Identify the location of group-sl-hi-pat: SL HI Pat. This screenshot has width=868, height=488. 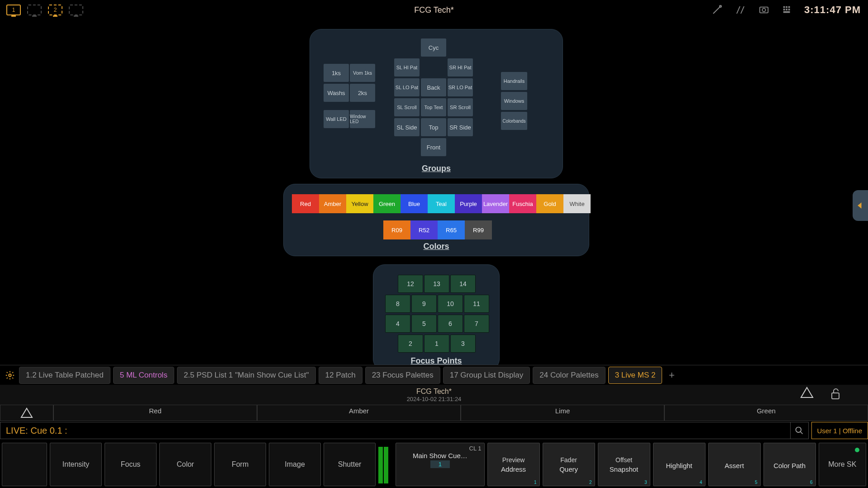
(407, 67).